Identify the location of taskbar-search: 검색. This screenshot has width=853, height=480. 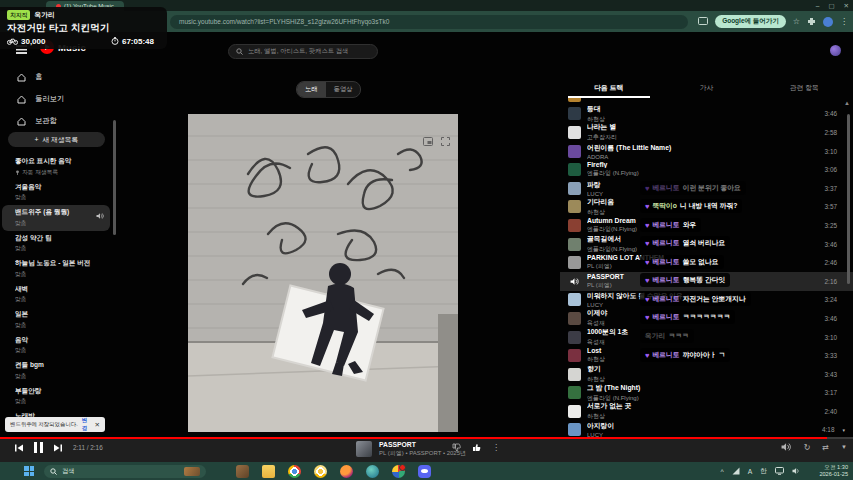
(125, 472).